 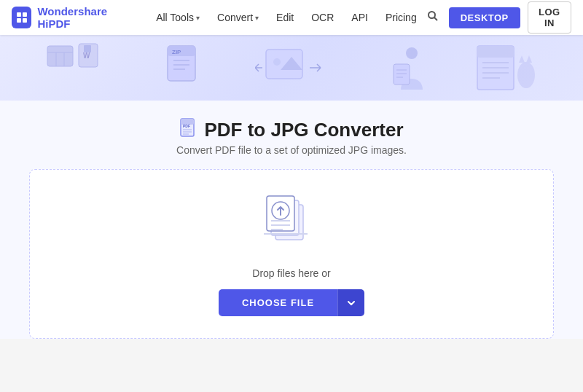 I want to click on logo-area: Wondershare HiPDF, so click(x=73, y=17).